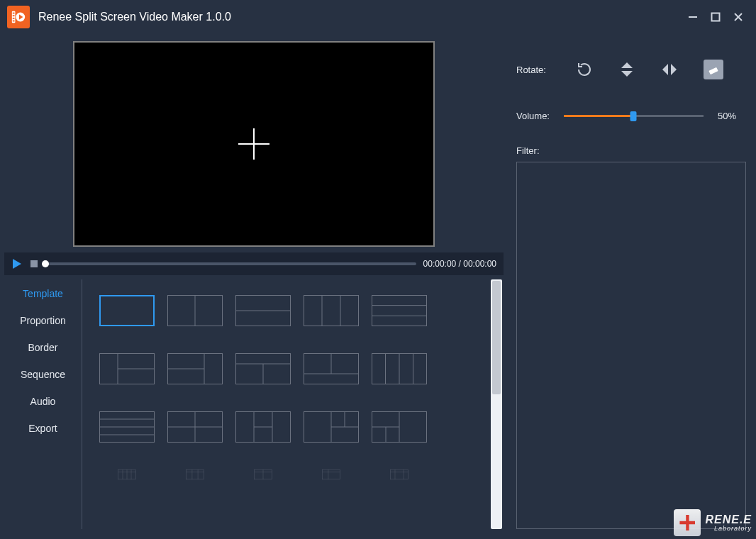 The width and height of the screenshot is (756, 539). What do you see at coordinates (531, 70) in the screenshot?
I see `rotate-label: Rotate:` at bounding box center [531, 70].